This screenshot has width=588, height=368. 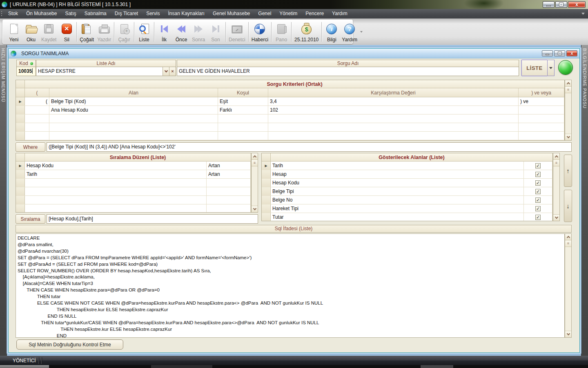 I want to click on liste-adi-combo: HESAP EKSTRE ×, so click(x=106, y=71).